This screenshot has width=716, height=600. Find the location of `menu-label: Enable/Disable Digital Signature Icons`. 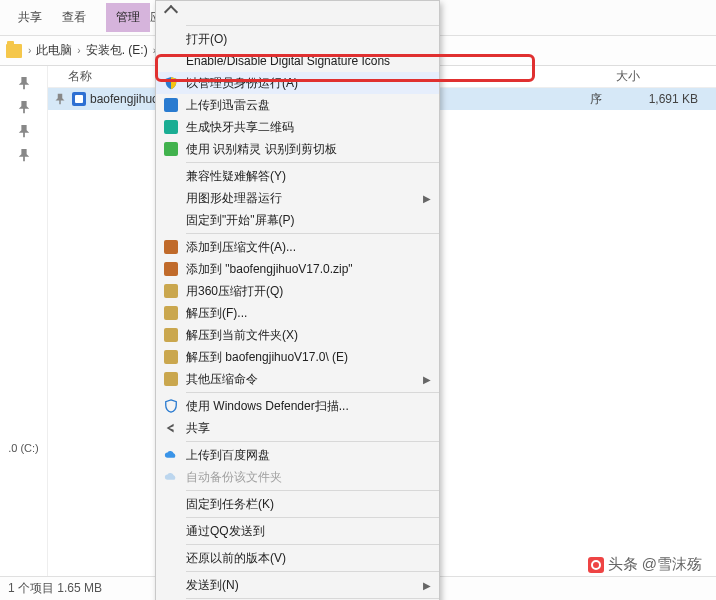

menu-label: Enable/Disable Digital Signature Icons is located at coordinates (308, 61).